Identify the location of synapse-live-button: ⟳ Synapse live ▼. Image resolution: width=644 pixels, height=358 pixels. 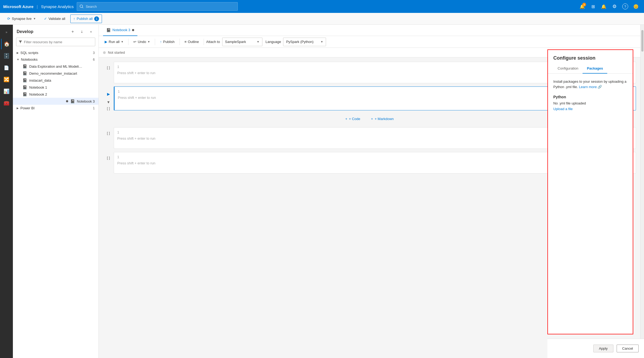
(21, 19).